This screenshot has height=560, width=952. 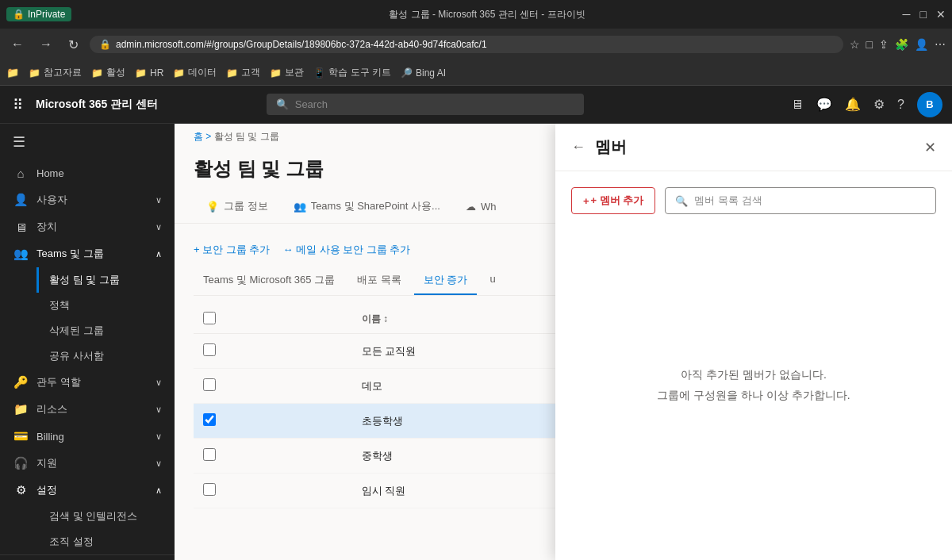 I want to click on sidebar-item-org-settings: 조직 설정, so click(x=106, y=542).